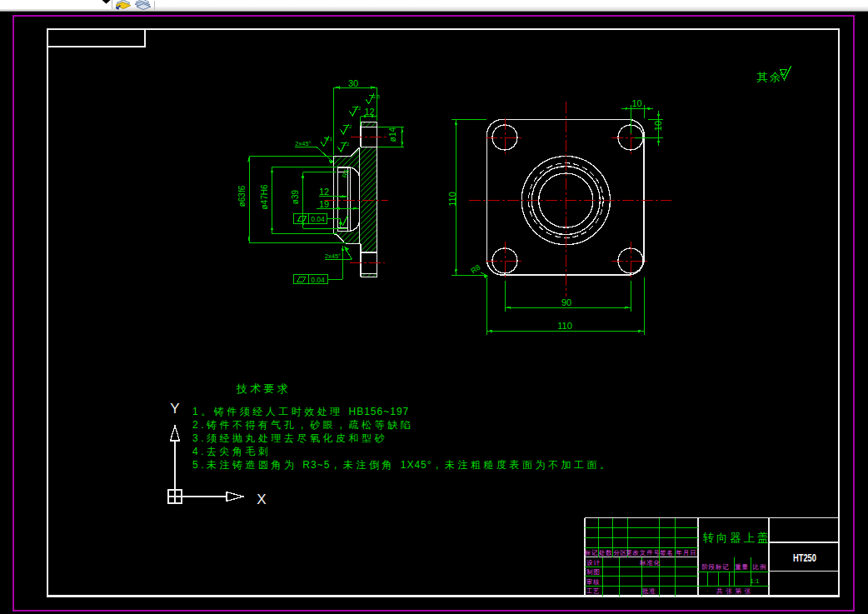 The image size is (868, 614). I want to click on svg-text: R8, so click(475, 270).